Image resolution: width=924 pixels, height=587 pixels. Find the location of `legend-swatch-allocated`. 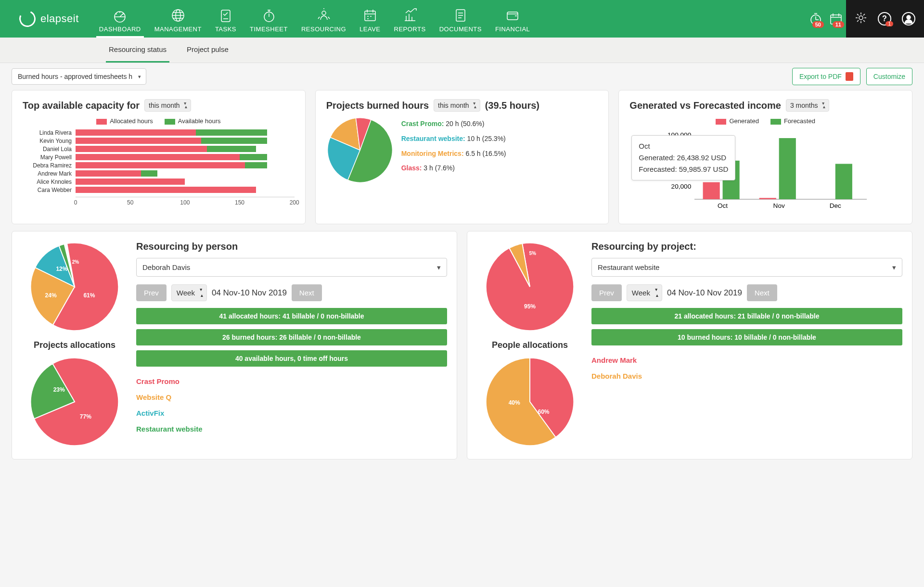

legend-swatch-allocated is located at coordinates (102, 122).